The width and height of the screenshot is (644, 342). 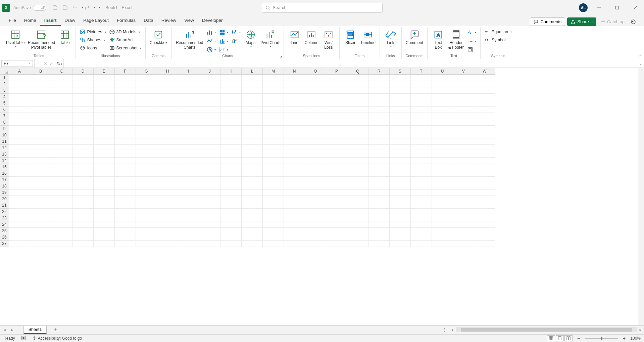 I want to click on sheet-options-icon: ⋮, so click(x=444, y=330).